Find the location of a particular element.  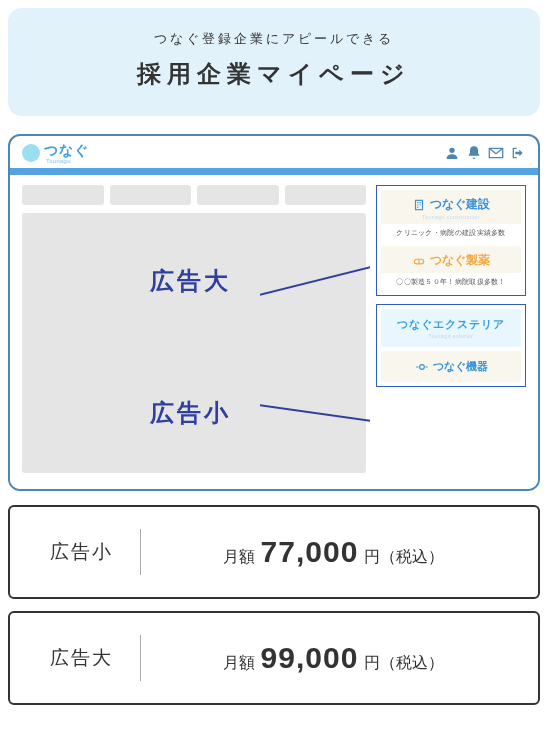

price-name: 広告小 is located at coordinates (81, 552).